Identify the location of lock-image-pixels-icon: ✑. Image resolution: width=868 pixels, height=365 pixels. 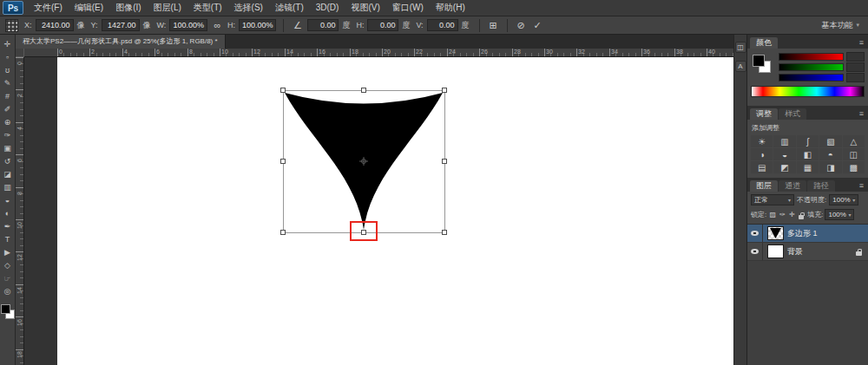
(782, 215).